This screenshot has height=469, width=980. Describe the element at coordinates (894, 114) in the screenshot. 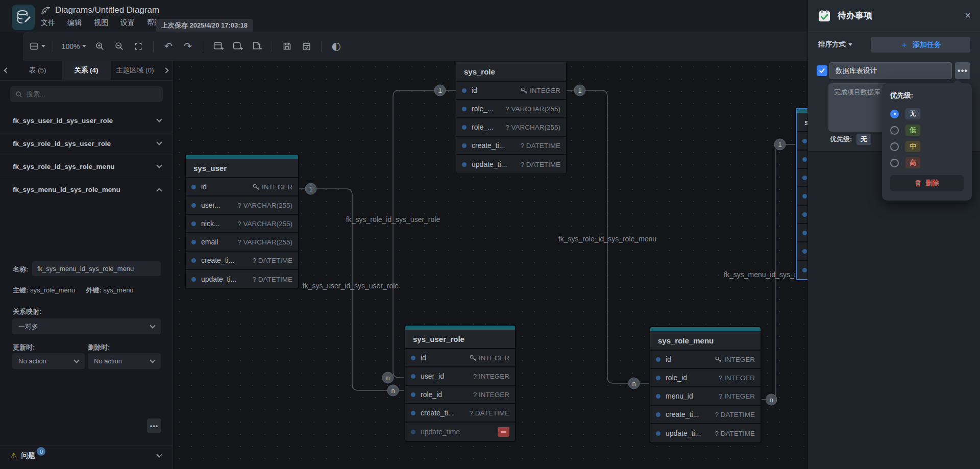

I see `radio-selected-icon` at that location.